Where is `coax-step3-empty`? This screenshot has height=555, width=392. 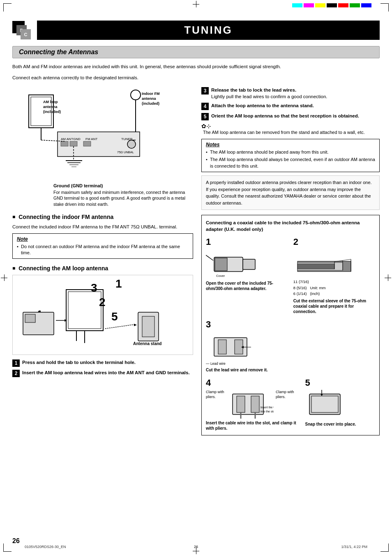 coax-step3-empty is located at coordinates (334, 346).